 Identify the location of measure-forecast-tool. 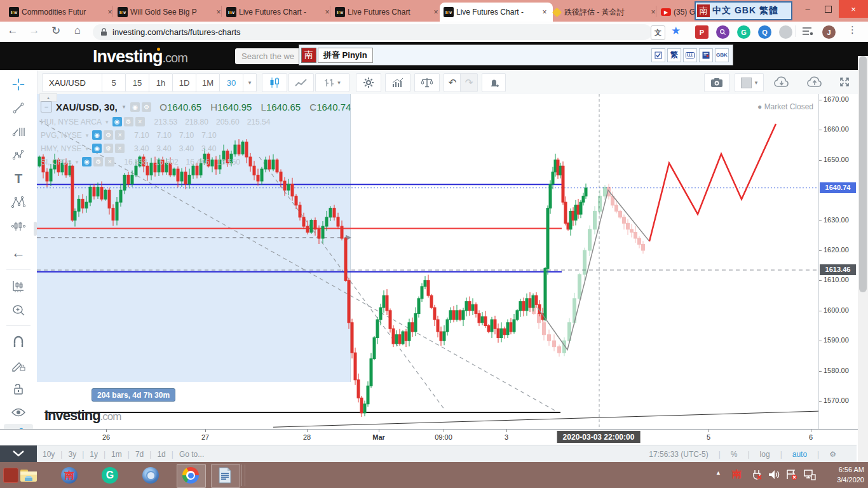
(18, 286).